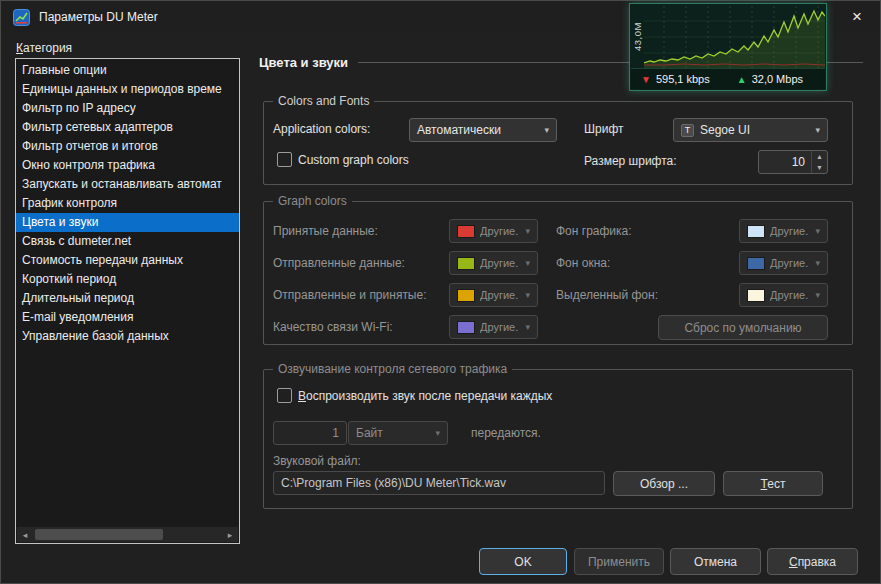 The height and width of the screenshot is (584, 881). Describe the element at coordinates (742, 80) in the screenshot. I see `upload-arrow-icon: ▲` at that location.